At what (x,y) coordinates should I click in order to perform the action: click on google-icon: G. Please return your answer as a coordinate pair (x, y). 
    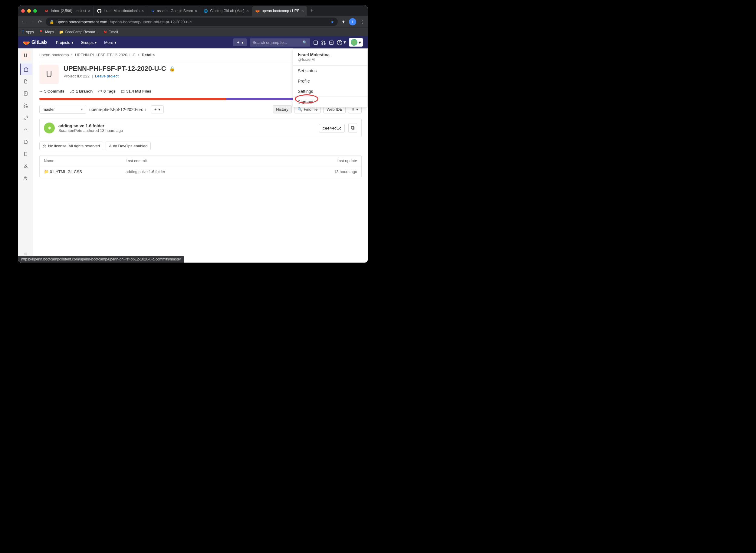
    Looking at the image, I should click on (153, 11).